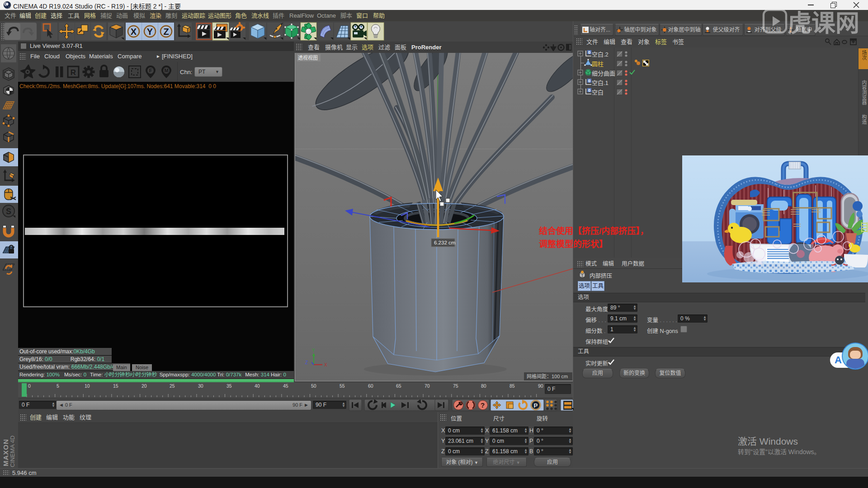 This screenshot has height=488, width=868. Describe the element at coordinates (536, 406) in the screenshot. I see `svg-text: P` at that location.